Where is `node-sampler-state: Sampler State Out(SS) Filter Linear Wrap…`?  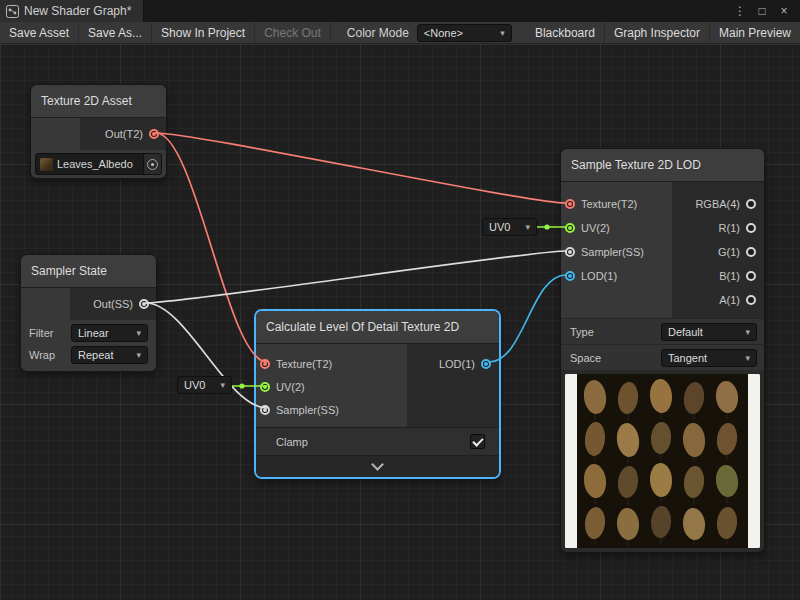 node-sampler-state: Sampler State Out(SS) Filter Linear Wrap… is located at coordinates (88, 313).